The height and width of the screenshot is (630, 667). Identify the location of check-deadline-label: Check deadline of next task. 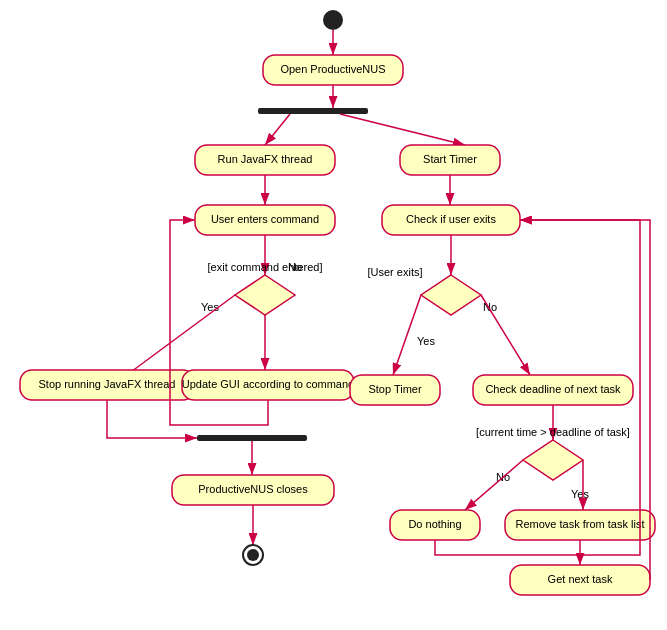
(553, 389).